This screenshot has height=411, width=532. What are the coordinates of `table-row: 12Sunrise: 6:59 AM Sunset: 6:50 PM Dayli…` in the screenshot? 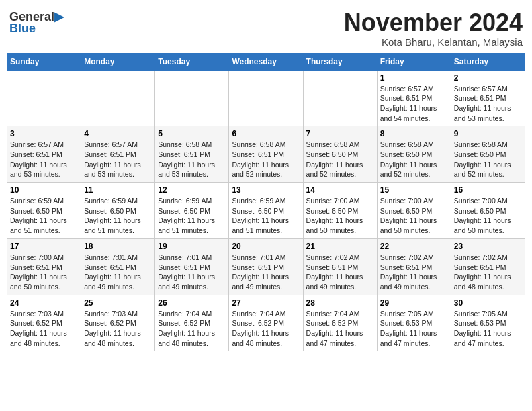 It's located at (192, 211).